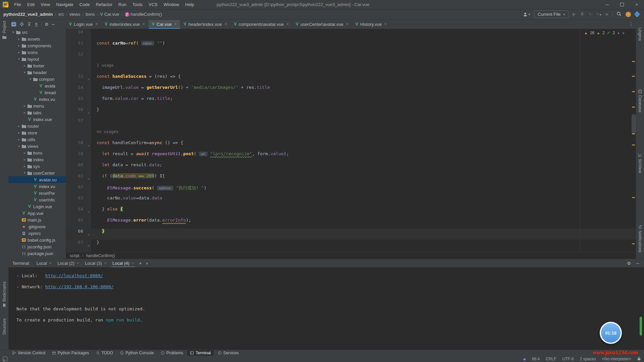 This screenshot has width=644, height=362. What do you see at coordinates (125, 24) in the screenshot?
I see `tab-index-index-vue: Vindex\index.vue×` at bounding box center [125, 24].